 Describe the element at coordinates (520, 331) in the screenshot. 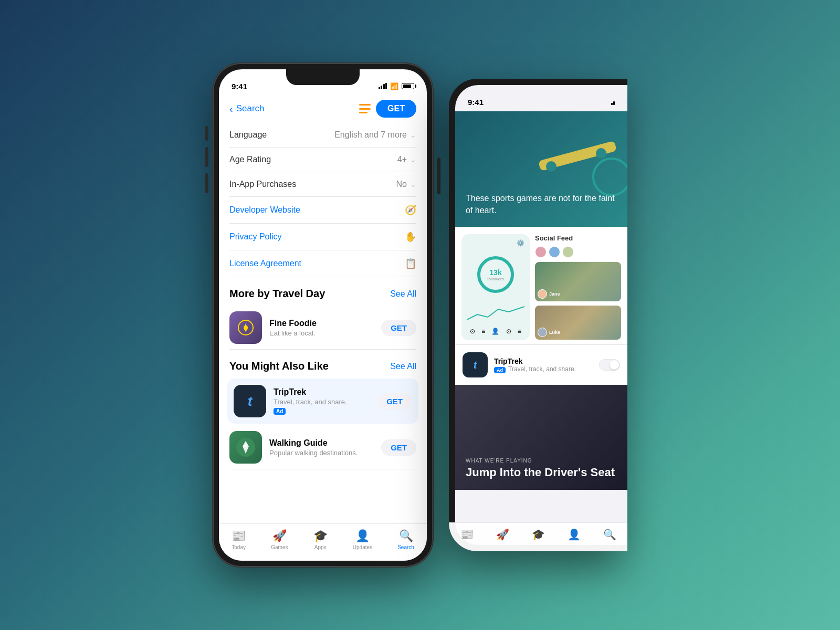

I see `tab-icon-5: ≡` at that location.